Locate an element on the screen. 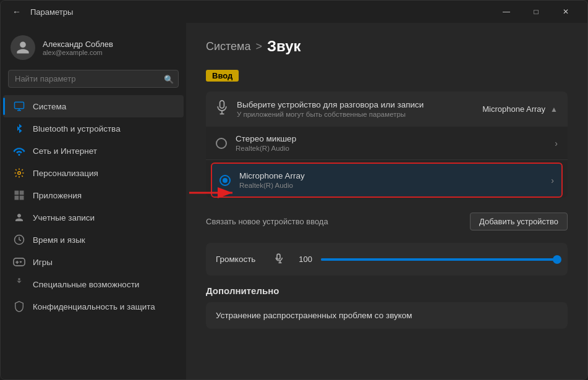 The width and height of the screenshot is (588, 380). network-icon is located at coordinates (19, 151).